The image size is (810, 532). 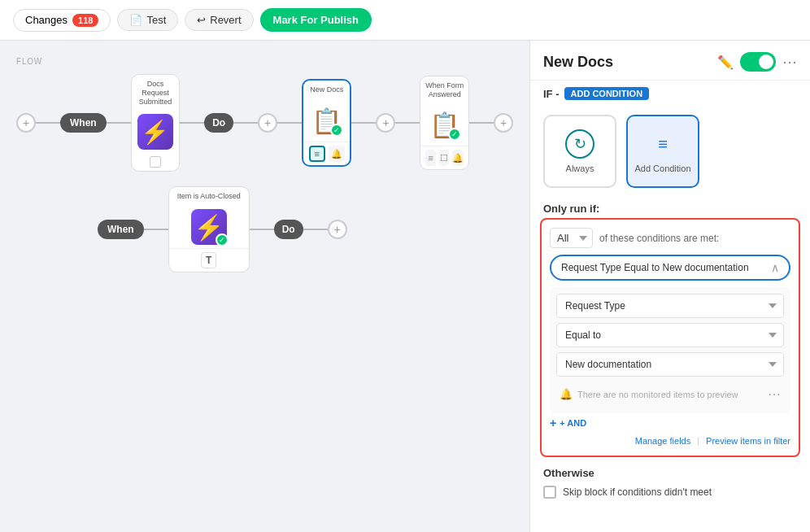 What do you see at coordinates (26, 123) in the screenshot?
I see `add-before-button: +` at bounding box center [26, 123].